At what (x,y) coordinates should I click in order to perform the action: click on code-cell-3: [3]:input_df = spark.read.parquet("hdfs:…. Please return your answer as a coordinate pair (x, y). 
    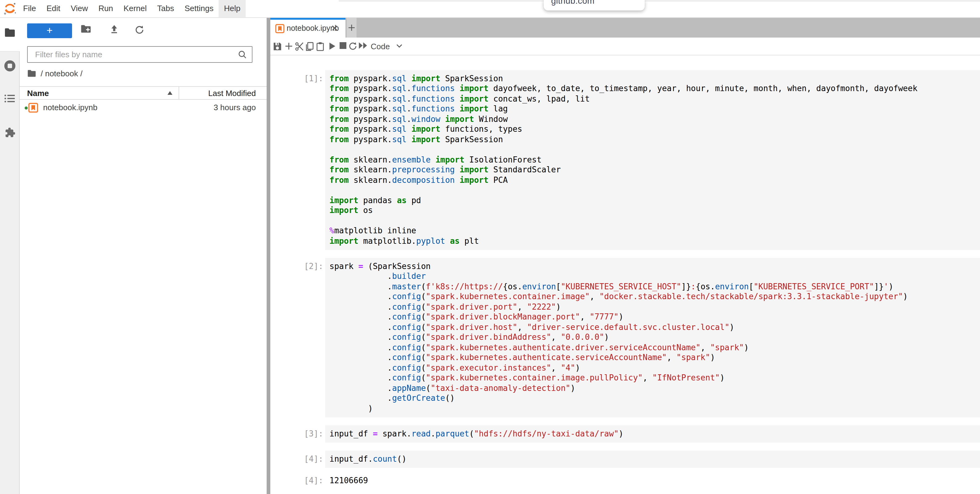
    Looking at the image, I should click on (625, 434).